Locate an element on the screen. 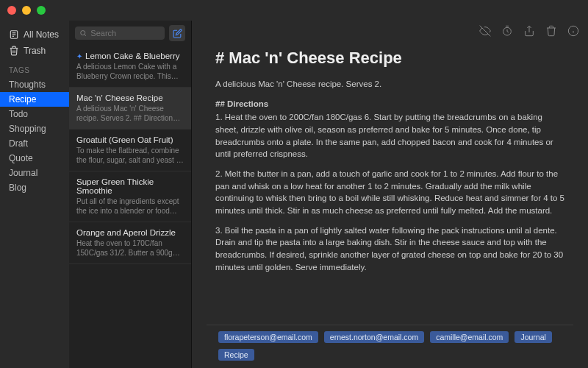  compose-icon is located at coordinates (178, 34).